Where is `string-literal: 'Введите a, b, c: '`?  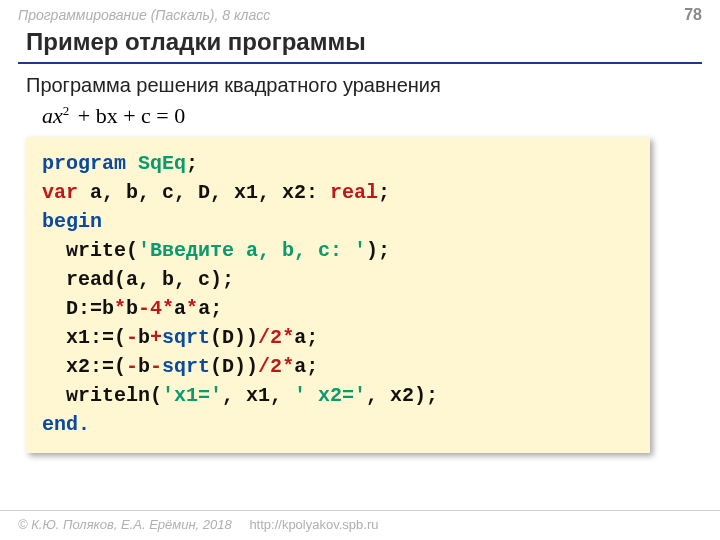
string-literal: 'Введите a, b, c: ' is located at coordinates (252, 250).